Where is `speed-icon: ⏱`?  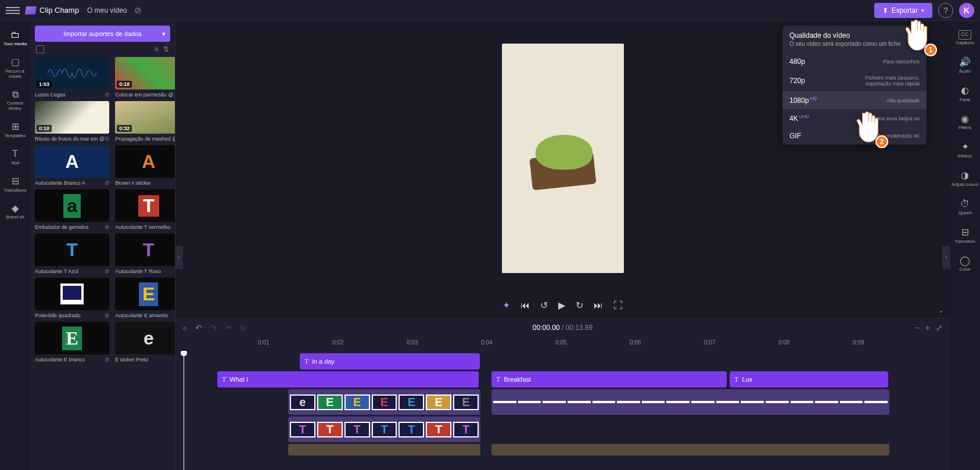
speed-icon: ⏱ is located at coordinates (965, 204).